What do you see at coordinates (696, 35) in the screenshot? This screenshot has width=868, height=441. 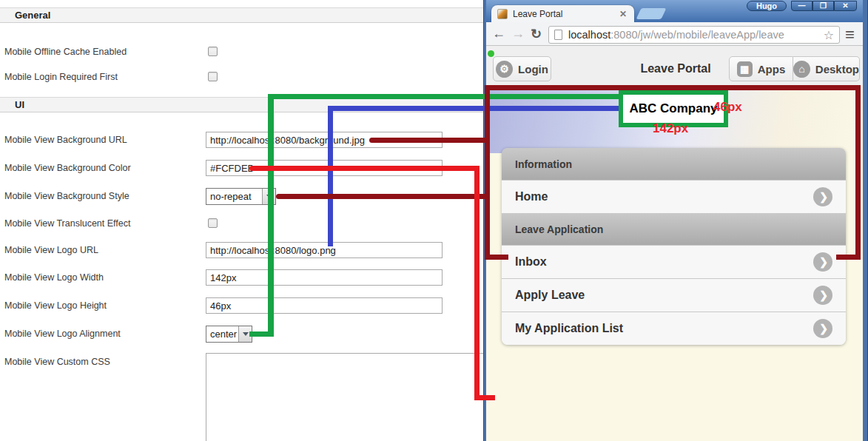 I see `url-text: localhost:8080/jw/web/mobile/leaveApp/le…` at bounding box center [696, 35].